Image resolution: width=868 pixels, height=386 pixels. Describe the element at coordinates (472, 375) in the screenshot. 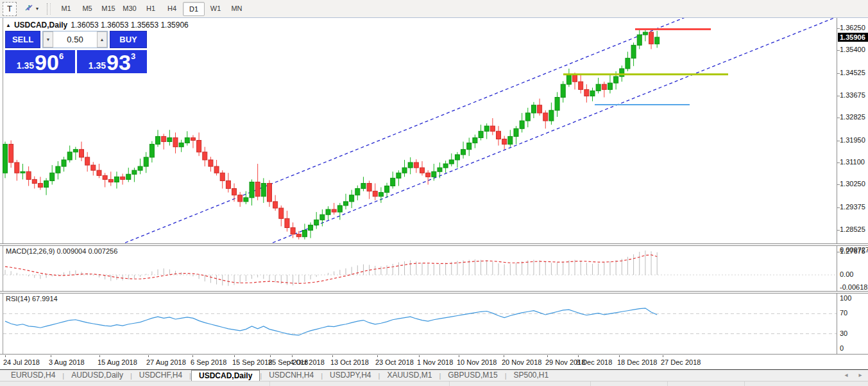

I see `tab-gbpusd: GBPUSD,M15` at that location.